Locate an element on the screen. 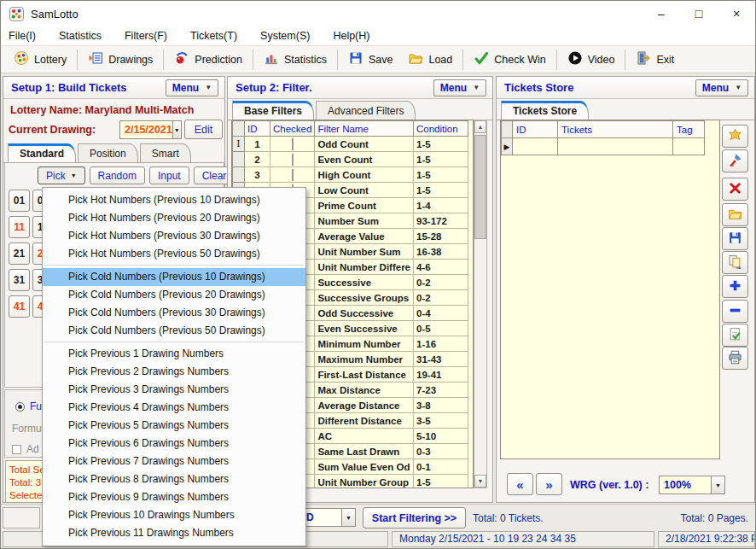  toolbar-label: Video is located at coordinates (602, 60).